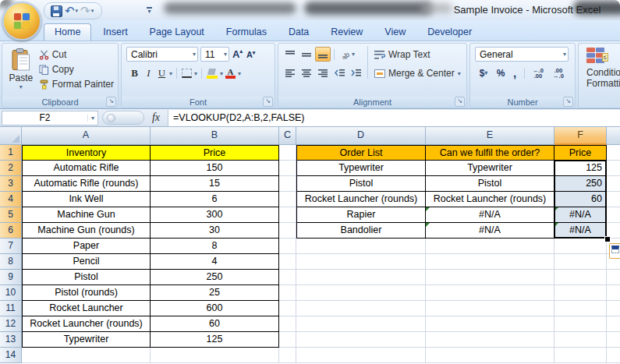 This screenshot has height=364, width=620. Describe the element at coordinates (86, 293) in the screenshot. I see `cell-A10: Pistol (rounds)` at that location.